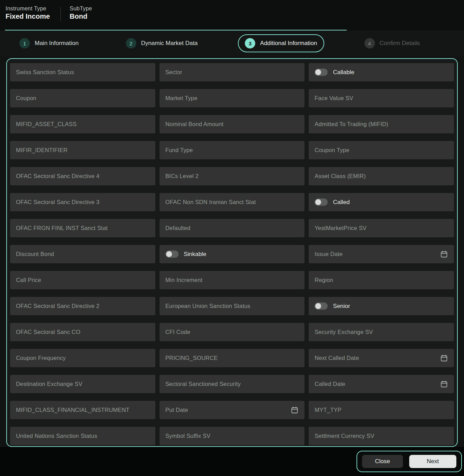 The image size is (464, 476). What do you see at coordinates (381, 72) in the screenshot?
I see `toggle-field-callable: Callable` at bounding box center [381, 72].